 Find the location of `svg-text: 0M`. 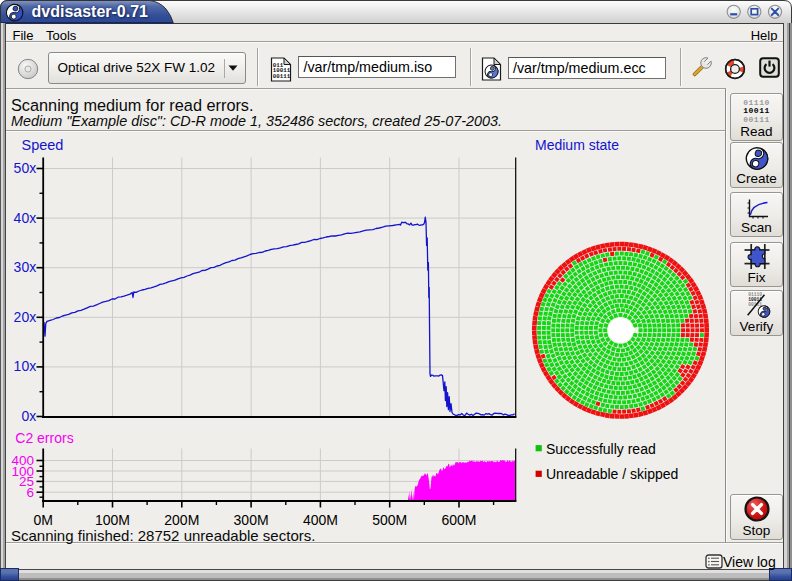

svg-text: 0M is located at coordinates (42, 520).